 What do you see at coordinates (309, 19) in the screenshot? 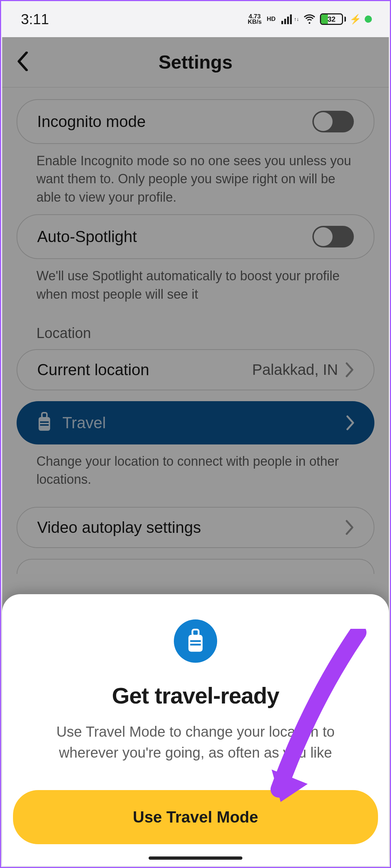
I see `wifi-icon` at bounding box center [309, 19].